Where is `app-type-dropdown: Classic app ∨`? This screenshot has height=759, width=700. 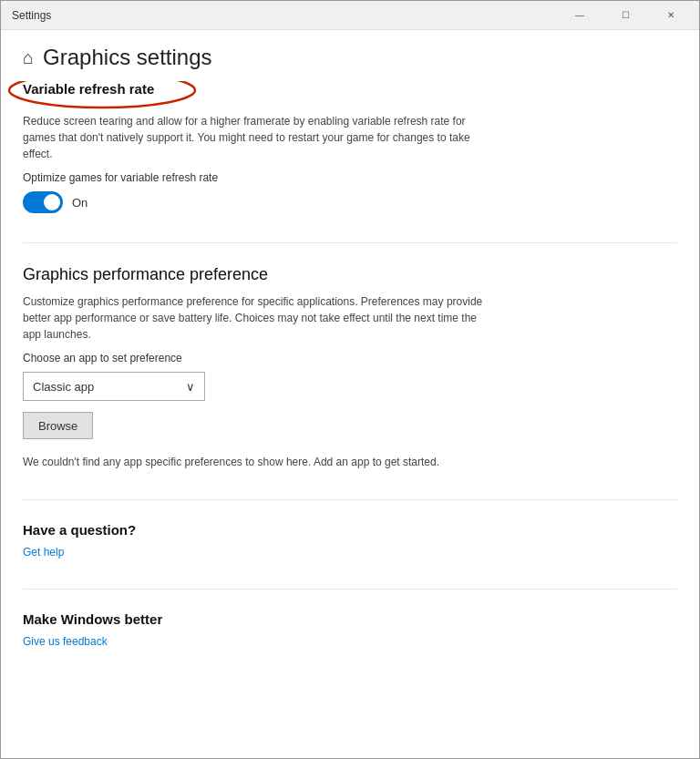
app-type-dropdown: Classic app ∨ is located at coordinates (114, 386).